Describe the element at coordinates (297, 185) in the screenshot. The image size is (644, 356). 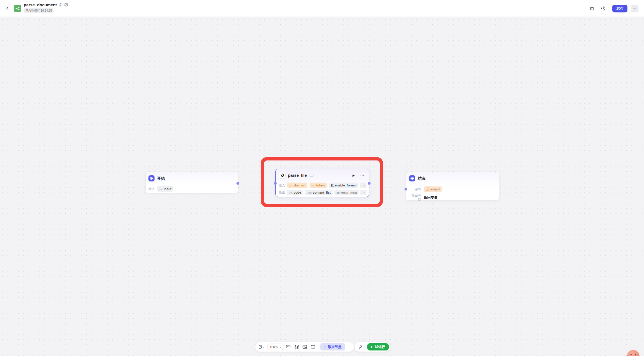
I see `param-chip-doc-url: str.doc_url` at that location.